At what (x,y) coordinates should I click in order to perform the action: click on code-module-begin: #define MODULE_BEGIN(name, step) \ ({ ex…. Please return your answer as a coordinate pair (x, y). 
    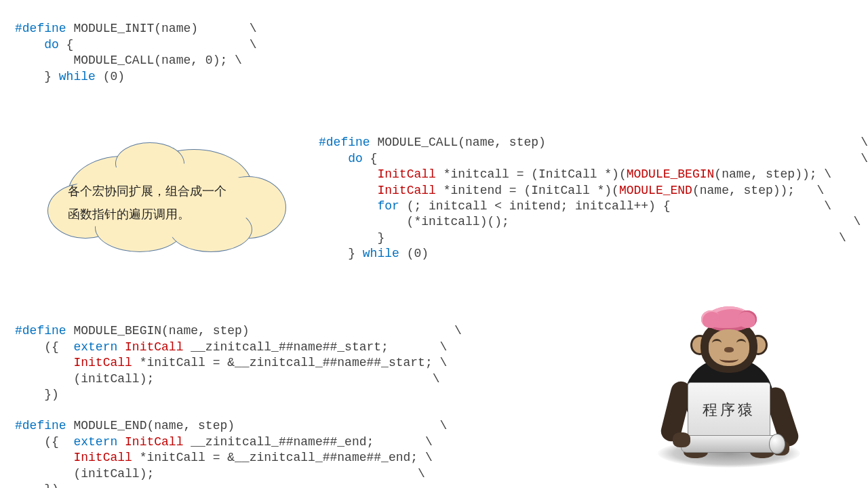
    Looking at the image, I should click on (239, 355).